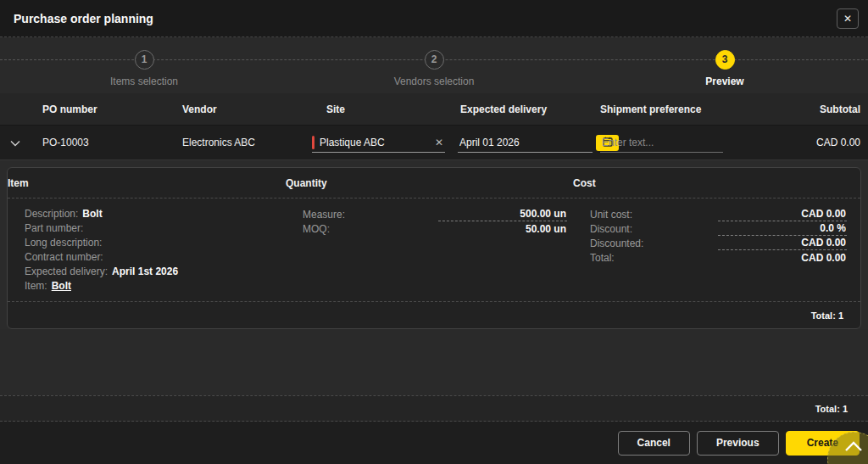 This screenshot has height=464, width=868. I want to click on step-3-circle: 3, so click(726, 59).